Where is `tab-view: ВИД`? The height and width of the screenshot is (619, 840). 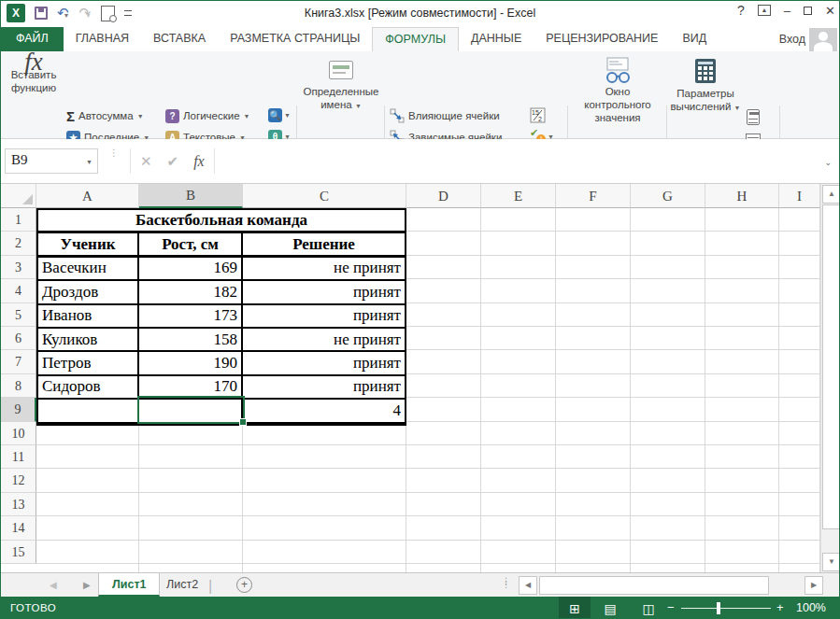 tab-view: ВИД is located at coordinates (694, 39).